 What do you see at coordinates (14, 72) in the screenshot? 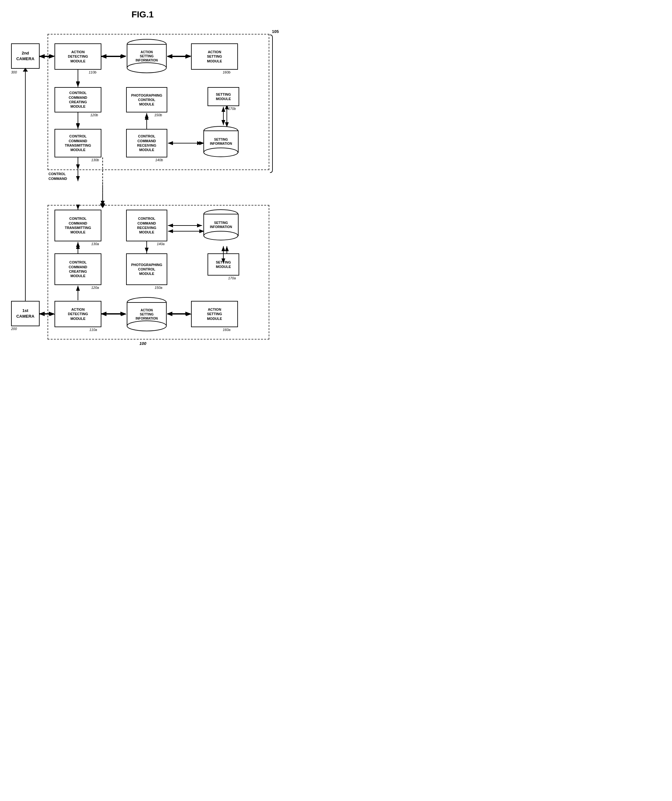
I see `ref-300: 300` at bounding box center [14, 72].